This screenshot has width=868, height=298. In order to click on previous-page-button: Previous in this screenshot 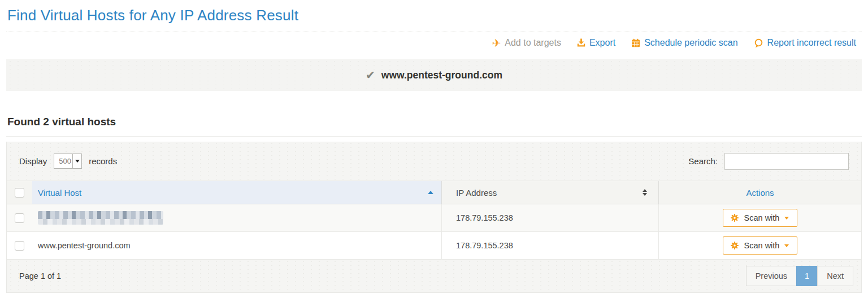, I will do `click(771, 276)`.